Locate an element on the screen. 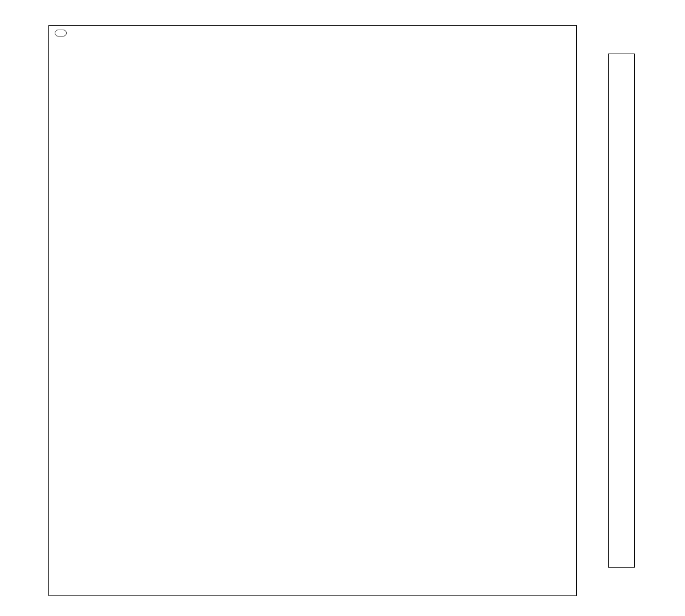  colorbar is located at coordinates (621, 311).